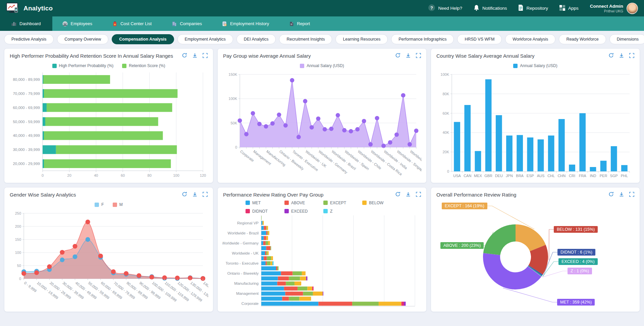 The height and width of the screenshot is (326, 644). What do you see at coordinates (446, 132) in the screenshot?
I see `svg-text: 40K` at bounding box center [446, 132].